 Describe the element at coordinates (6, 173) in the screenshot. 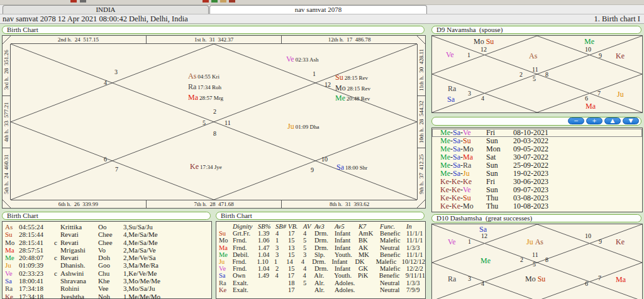

I see `house-edge-label: 5th h. 24 460.31` at that location.